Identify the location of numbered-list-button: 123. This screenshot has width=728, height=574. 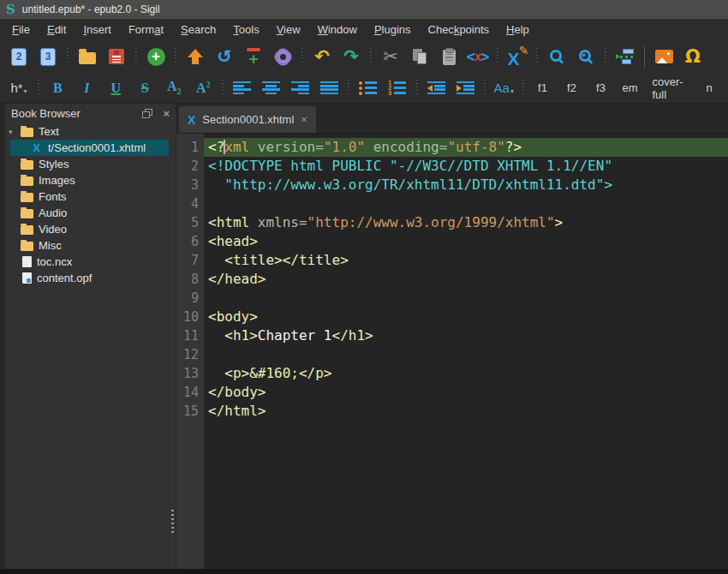
(397, 88).